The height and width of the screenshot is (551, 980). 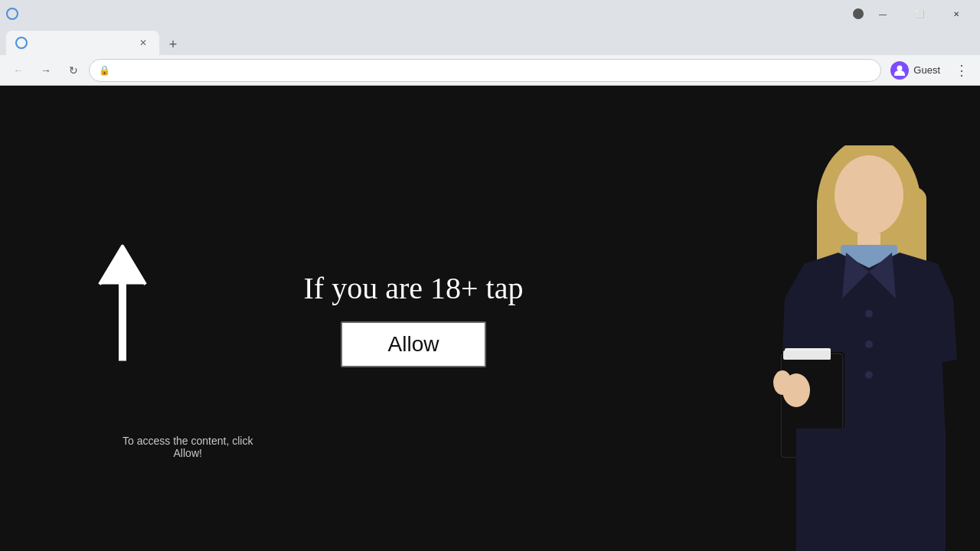 I want to click on main-content-area: If you are 18+ tap Allow, so click(x=413, y=318).